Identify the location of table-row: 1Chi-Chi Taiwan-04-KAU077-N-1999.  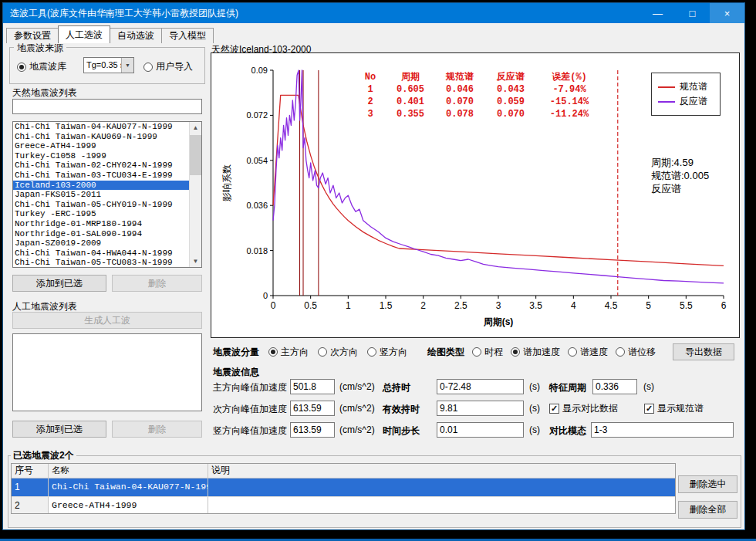
(343, 488).